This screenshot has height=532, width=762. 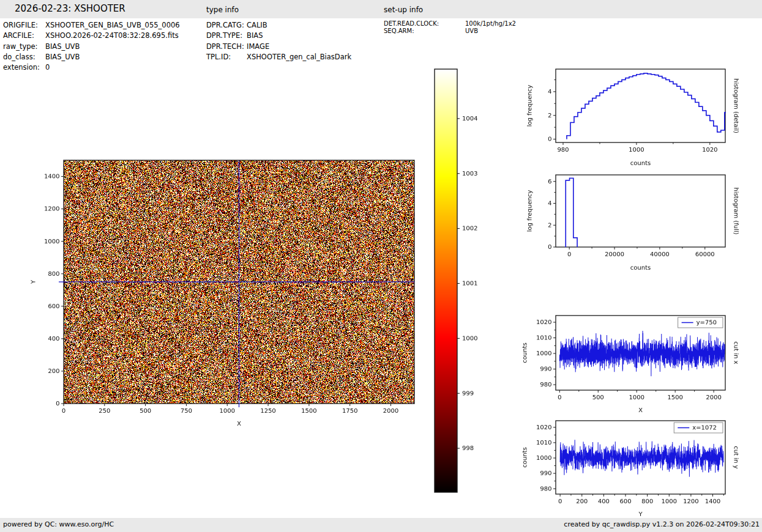 What do you see at coordinates (255, 35) in the screenshot?
I see `dpr-type-value: BIAS` at bounding box center [255, 35].